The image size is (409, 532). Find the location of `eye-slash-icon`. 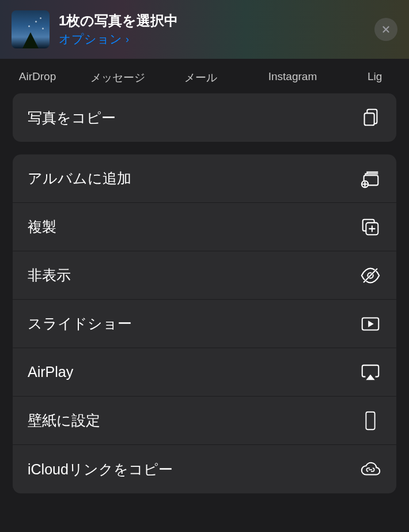

eye-slash-icon is located at coordinates (370, 276).